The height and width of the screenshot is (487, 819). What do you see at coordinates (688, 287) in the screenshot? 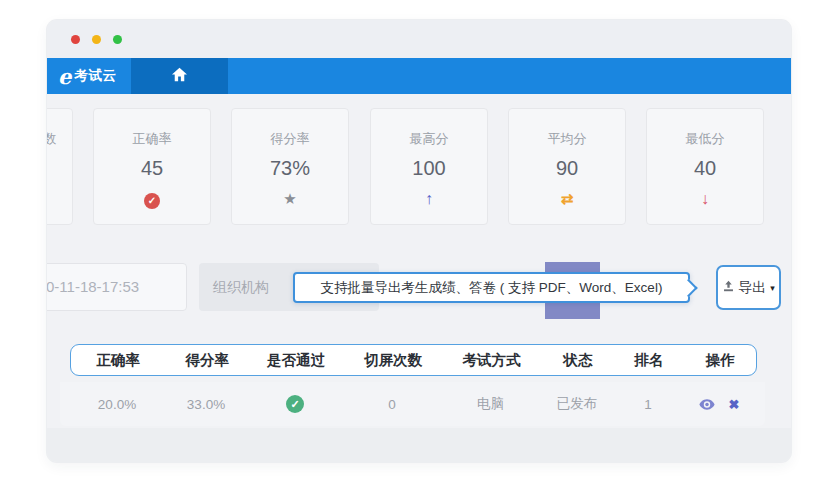
I see `tooltip-arrow` at bounding box center [688, 287].